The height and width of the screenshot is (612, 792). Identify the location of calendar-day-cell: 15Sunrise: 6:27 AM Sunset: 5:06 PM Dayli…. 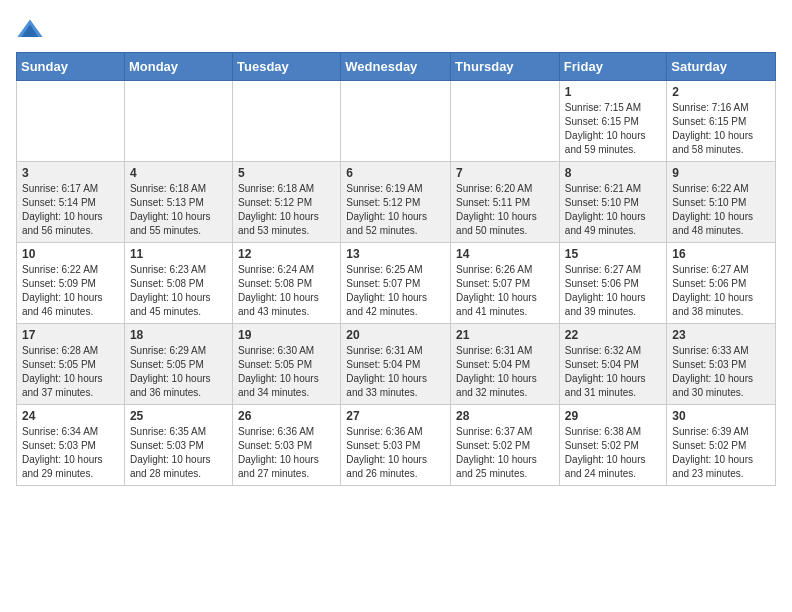
(613, 284).